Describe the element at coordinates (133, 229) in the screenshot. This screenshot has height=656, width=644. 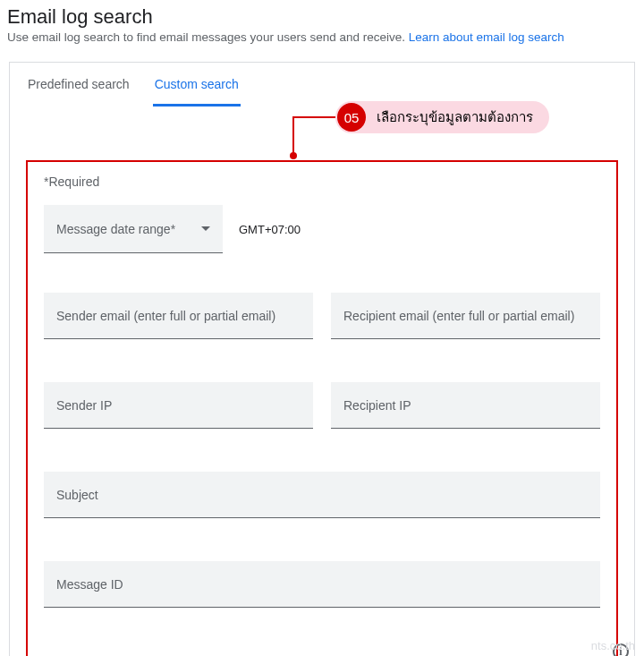
I see `message-date-range-select: Message date range*` at that location.